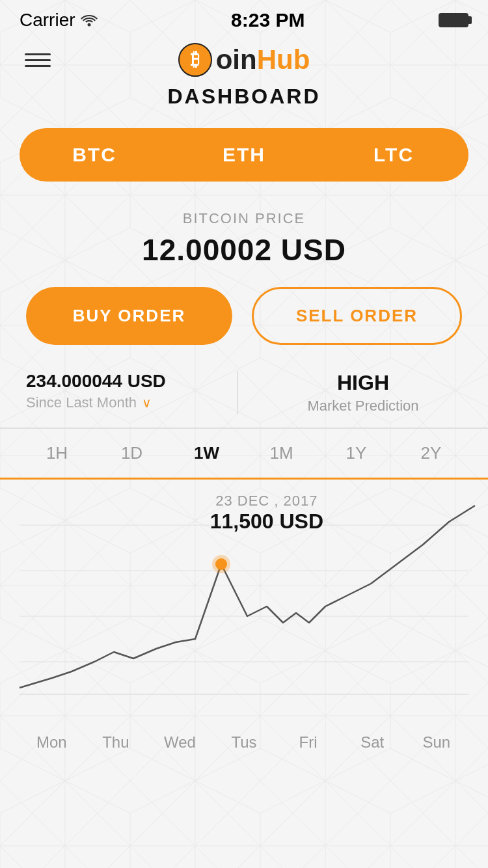 Image resolution: width=488 pixels, height=868 pixels. What do you see at coordinates (372, 742) in the screenshot?
I see `day-sat: Sat` at bounding box center [372, 742].